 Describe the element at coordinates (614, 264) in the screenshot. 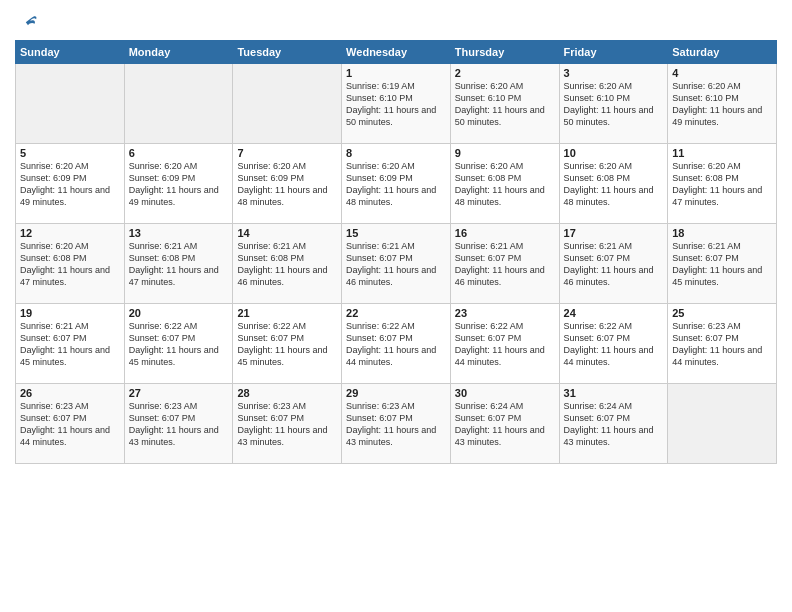

I see `calendar-cell: 17Sunrise: 6:21 AM Sunset: 6:07 PM Dayli…` at that location.